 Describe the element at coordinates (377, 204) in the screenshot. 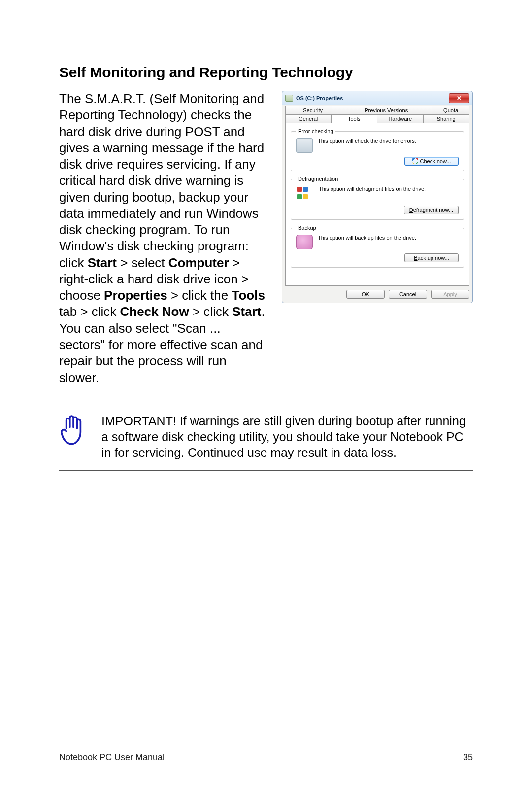

I see `dialog-body: Security Previous Versions Quota General…` at that location.